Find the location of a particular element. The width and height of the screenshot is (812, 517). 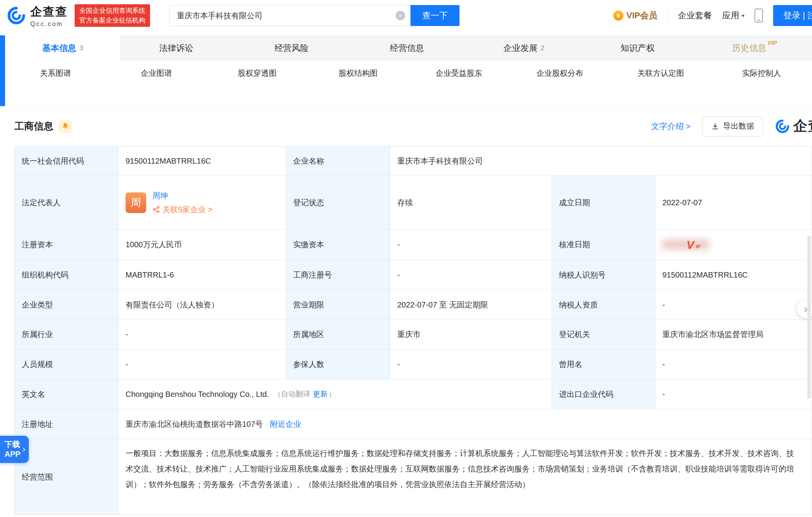

auto-translate-note: （自动翻译更新） is located at coordinates (305, 394).